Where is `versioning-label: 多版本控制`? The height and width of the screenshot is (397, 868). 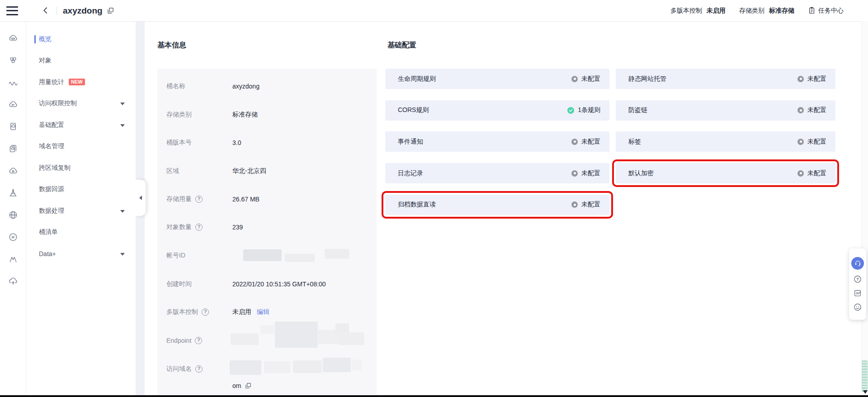 versioning-label: 多版本控制 is located at coordinates (686, 11).